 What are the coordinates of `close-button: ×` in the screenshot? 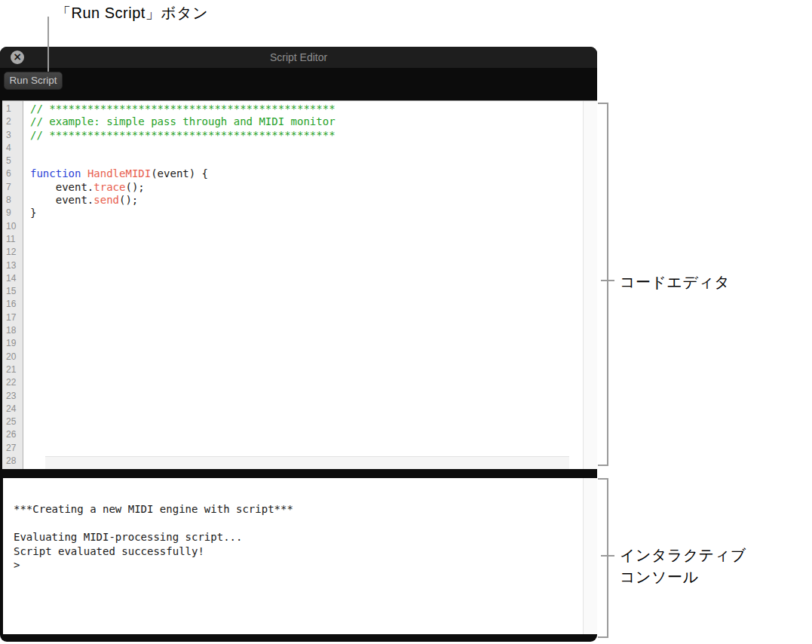 It's located at (17, 57).